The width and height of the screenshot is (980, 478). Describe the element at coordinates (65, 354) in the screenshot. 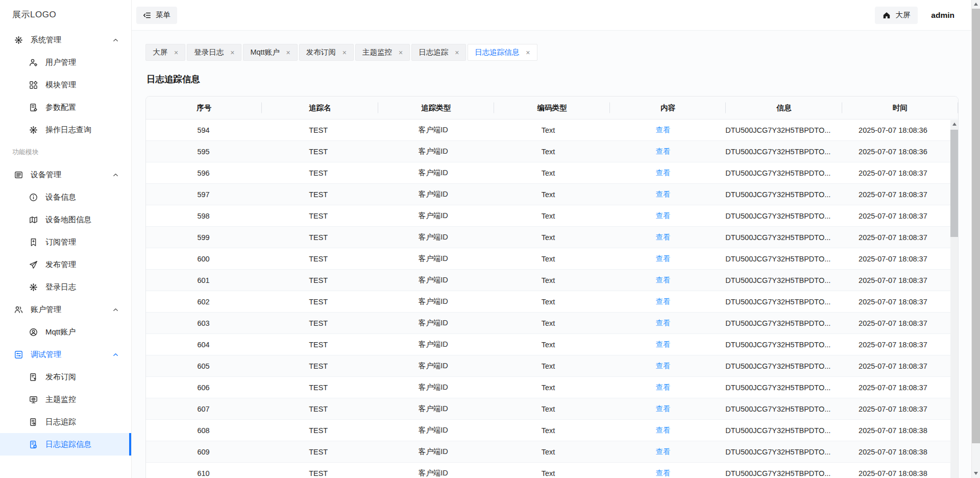

I see `sidebar-item: 调试管理` at that location.